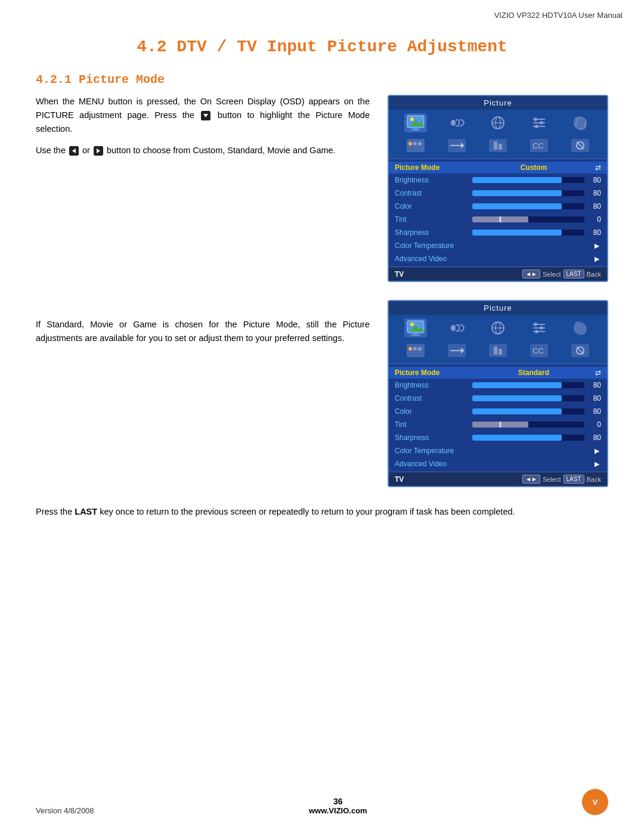 This screenshot has width=644, height=833. I want to click on osd2-ctrl-select: Select, so click(552, 479).